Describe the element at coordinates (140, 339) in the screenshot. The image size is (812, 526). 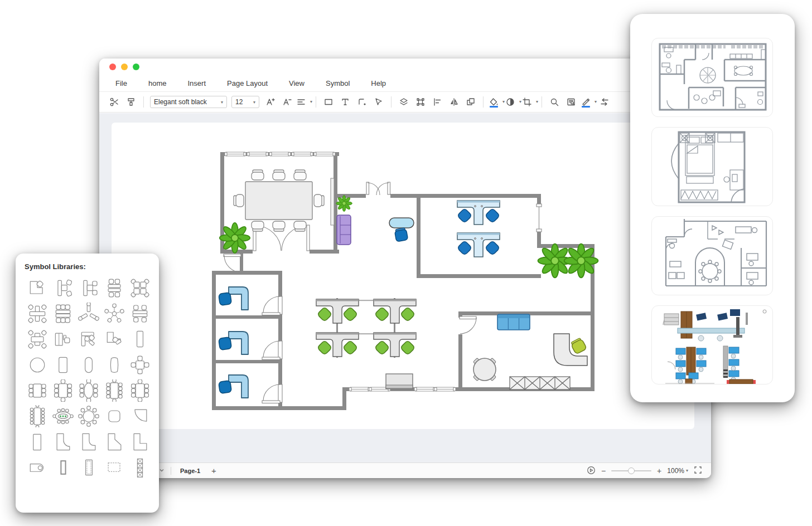
I see `symbol-side-table` at that location.